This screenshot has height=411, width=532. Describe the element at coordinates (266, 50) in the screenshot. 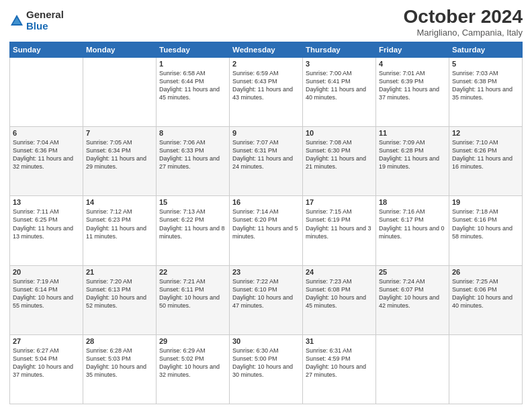

I see `calendar-header-wednesday: Wednesday` at that location.